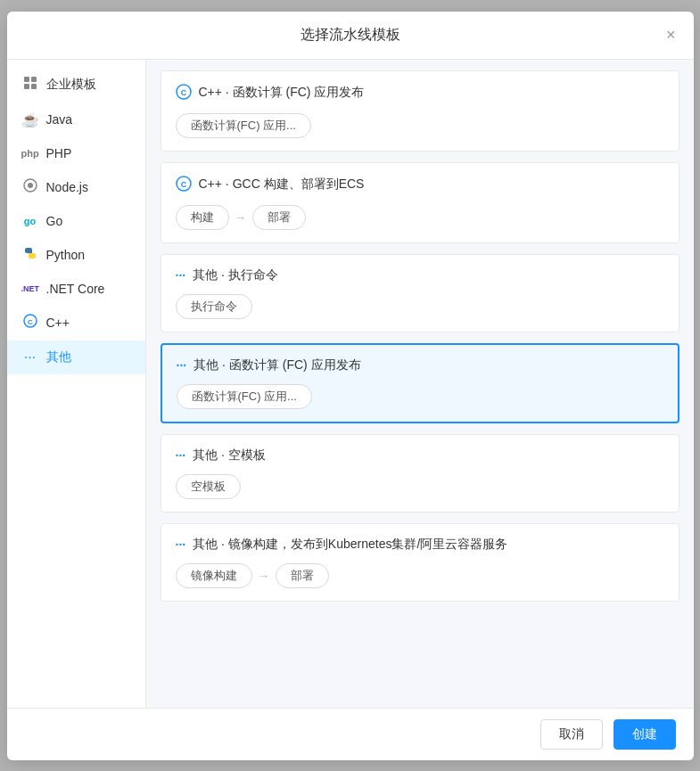  What do you see at coordinates (420, 365) in the screenshot?
I see `card-title-row: ···其他 · 函数计算 (FC) 应用发布` at bounding box center [420, 365].